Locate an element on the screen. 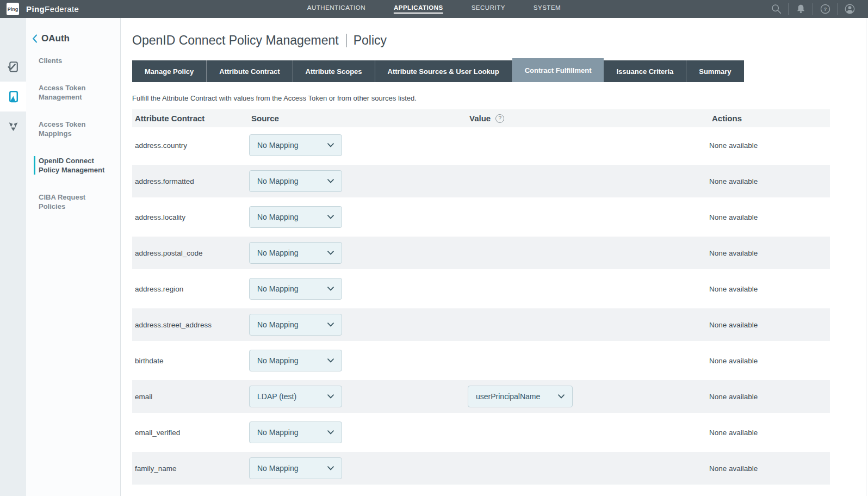 The image size is (868, 496). dropdown-selected-value: LDAP (test) is located at coordinates (277, 396).